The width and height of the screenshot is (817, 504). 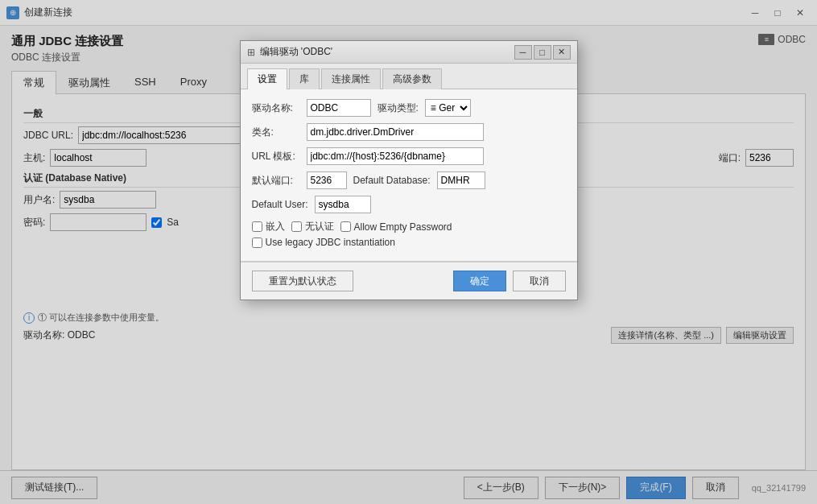 What do you see at coordinates (409, 227) in the screenshot?
I see `checkbox-row-1: 嵌入 无认证 Allow Empty Password` at bounding box center [409, 227].